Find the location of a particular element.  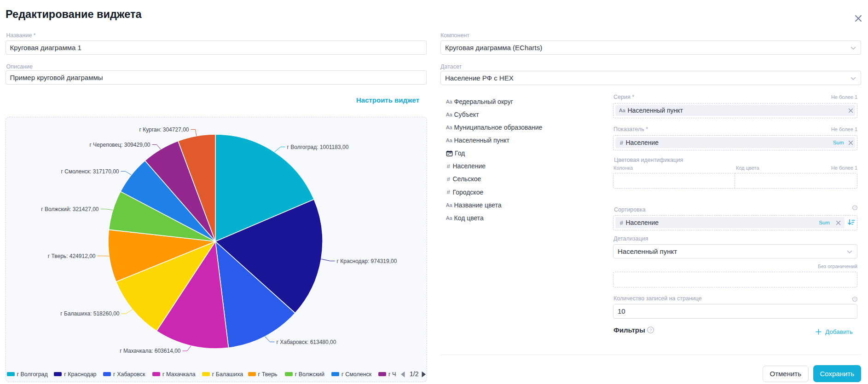

svg-text: г Краснодар: 974319,00 is located at coordinates (366, 261).